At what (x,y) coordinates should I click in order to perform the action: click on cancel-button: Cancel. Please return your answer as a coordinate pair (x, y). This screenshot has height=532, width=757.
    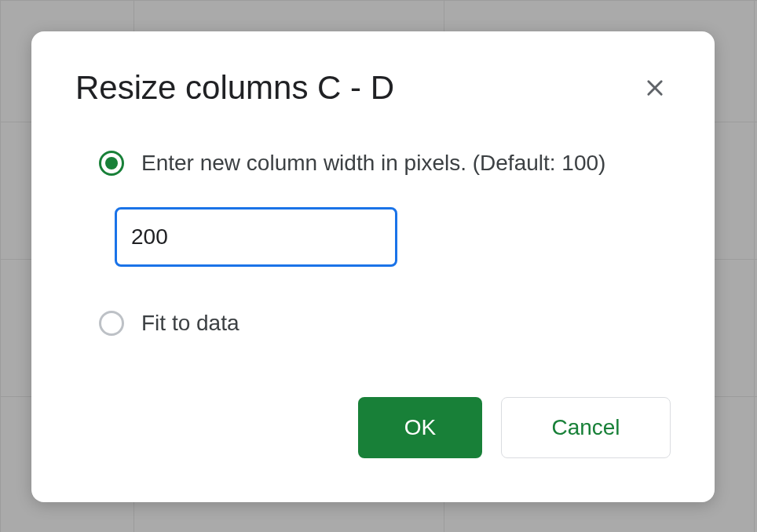
    Looking at the image, I should click on (586, 428).